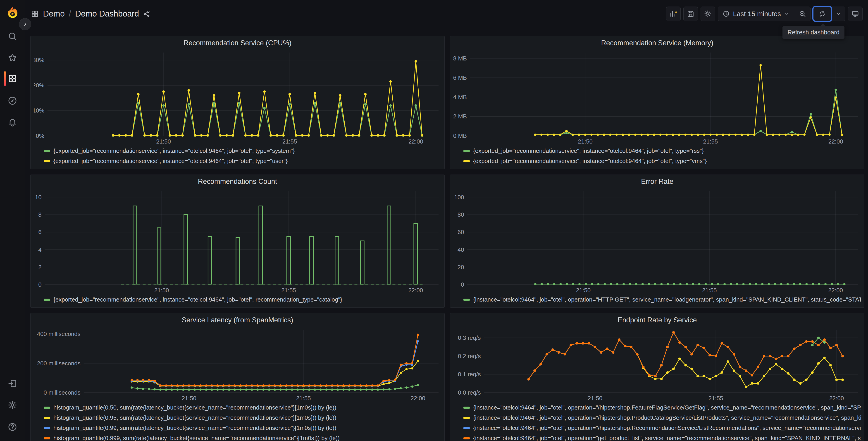  Describe the element at coordinates (460, 136) in the screenshot. I see `svg-text: 0 MB` at that location.